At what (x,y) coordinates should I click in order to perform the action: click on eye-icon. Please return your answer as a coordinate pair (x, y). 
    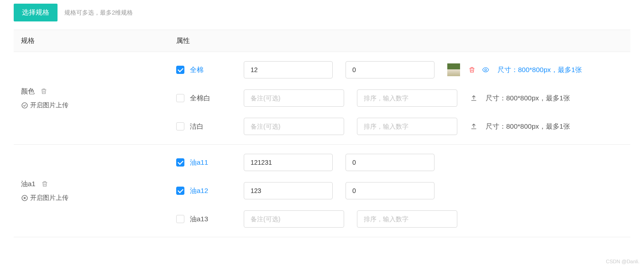
    Looking at the image, I should click on (486, 70).